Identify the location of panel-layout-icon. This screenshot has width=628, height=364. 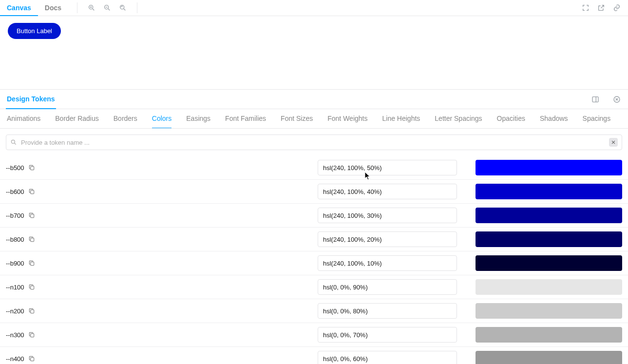
(595, 99).